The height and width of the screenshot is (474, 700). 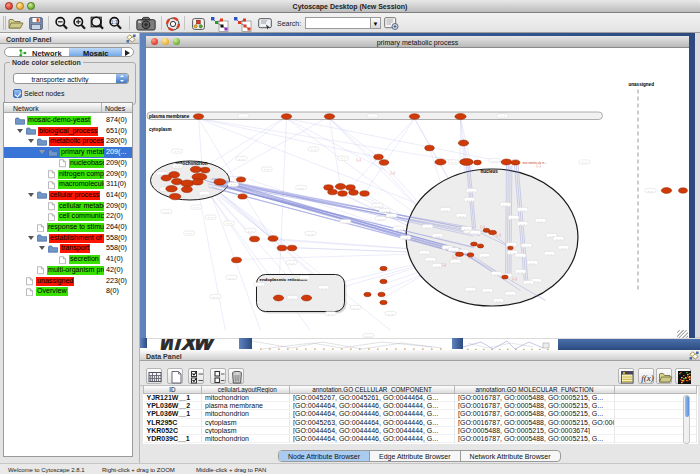 I want to click on svg-text: nucleus, so click(x=489, y=172).